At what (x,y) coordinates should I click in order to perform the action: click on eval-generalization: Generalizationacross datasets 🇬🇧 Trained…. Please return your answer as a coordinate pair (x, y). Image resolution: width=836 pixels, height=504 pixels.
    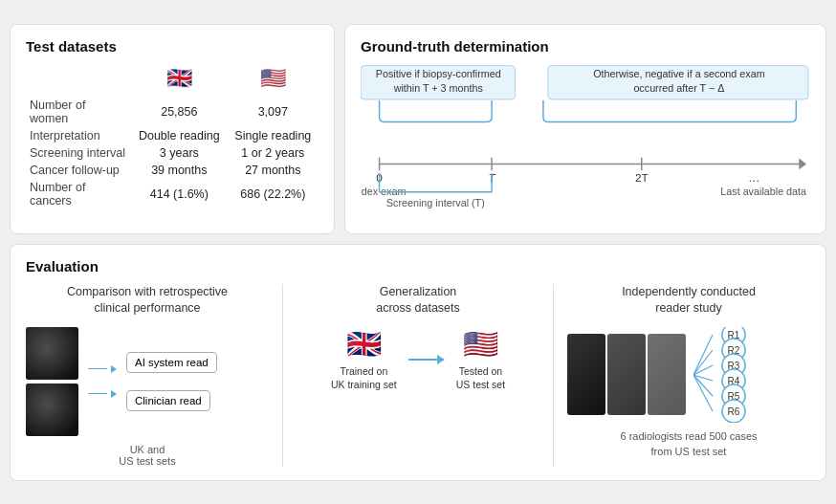
    Looking at the image, I should click on (418, 375).